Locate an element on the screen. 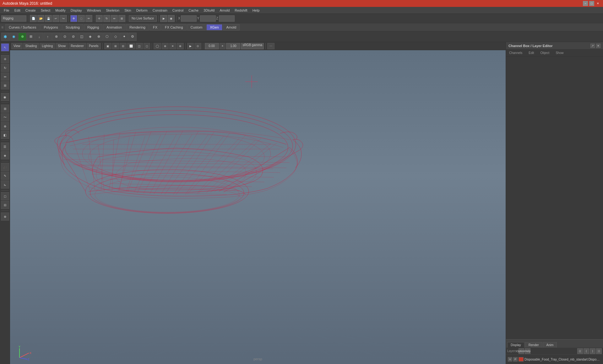 The height and width of the screenshot is (364, 603). layer-last-btn: ⟩⟩ is located at coordinates (599, 351).